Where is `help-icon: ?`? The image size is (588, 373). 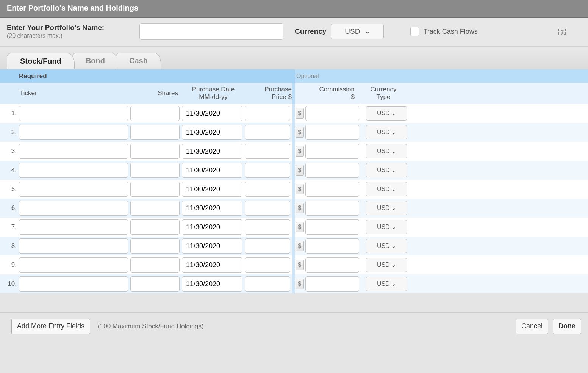 help-icon: ? is located at coordinates (562, 31).